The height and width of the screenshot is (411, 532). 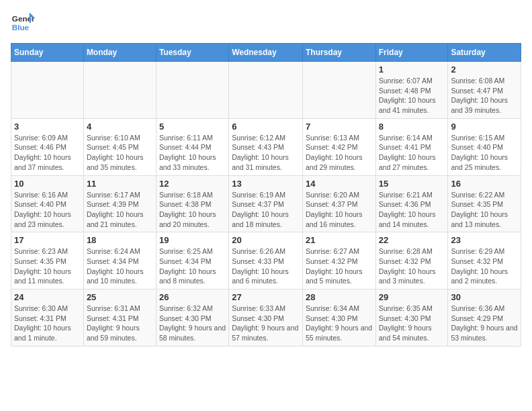 I want to click on day-number: 15, so click(x=412, y=184).